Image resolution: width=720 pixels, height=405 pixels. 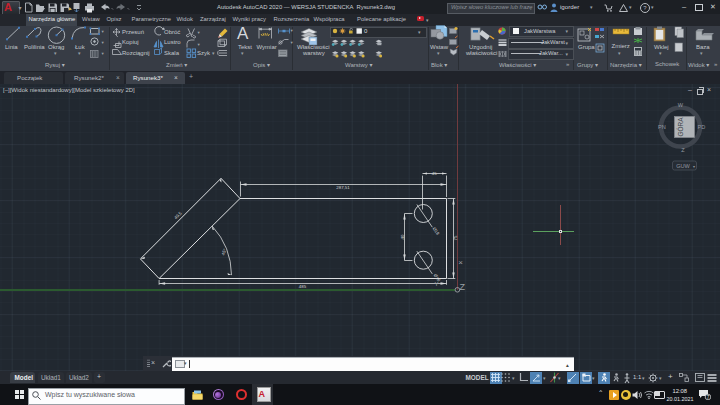 I want to click on svg-text: 485, so click(x=303, y=286).